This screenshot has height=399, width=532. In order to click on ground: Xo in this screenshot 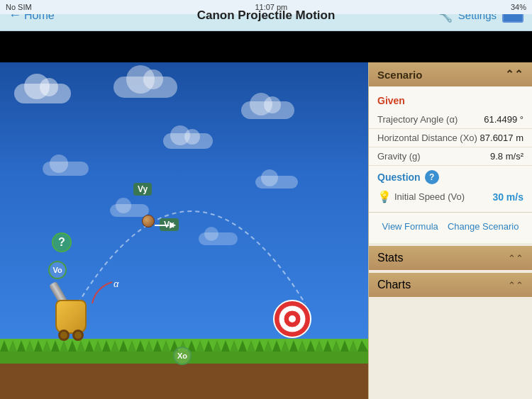, I will do `click(184, 369)`.